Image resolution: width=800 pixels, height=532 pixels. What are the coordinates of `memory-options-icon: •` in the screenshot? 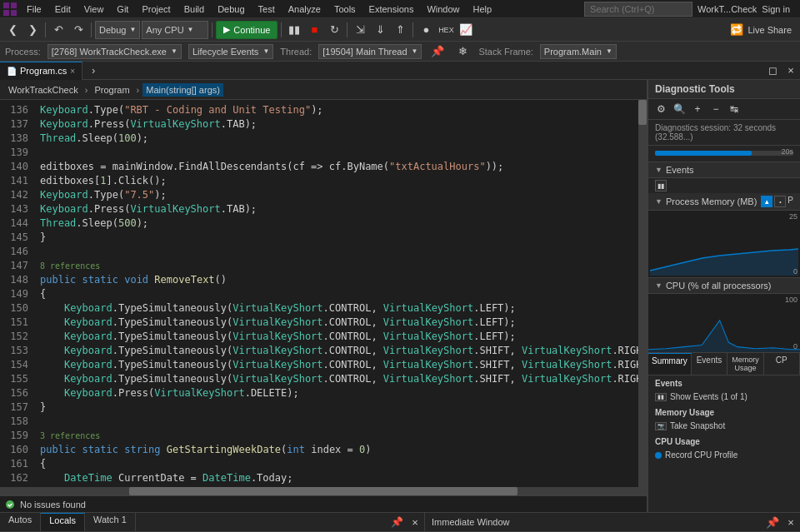 It's located at (780, 201).